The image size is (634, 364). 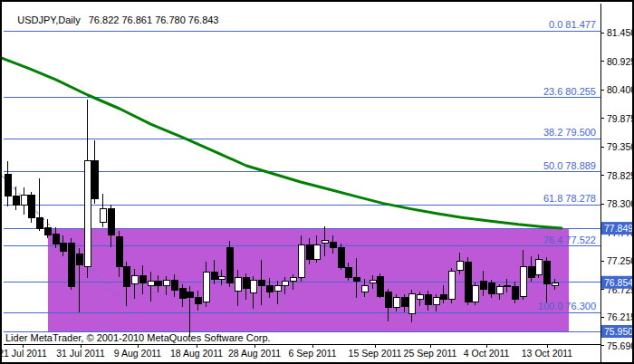 What do you see at coordinates (620, 204) in the screenshot?
I see `price-tick-label: 78.300` at bounding box center [620, 204].